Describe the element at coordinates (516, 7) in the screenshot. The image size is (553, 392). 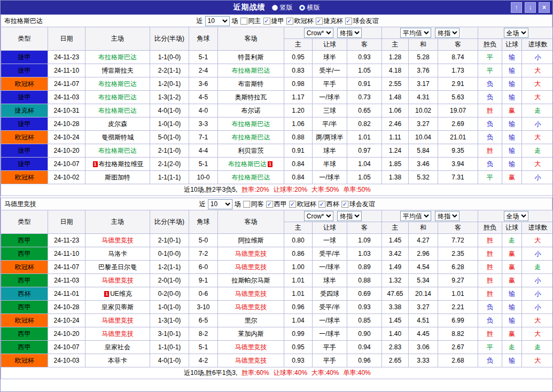
I see `move-up-button: ↑` at that location.